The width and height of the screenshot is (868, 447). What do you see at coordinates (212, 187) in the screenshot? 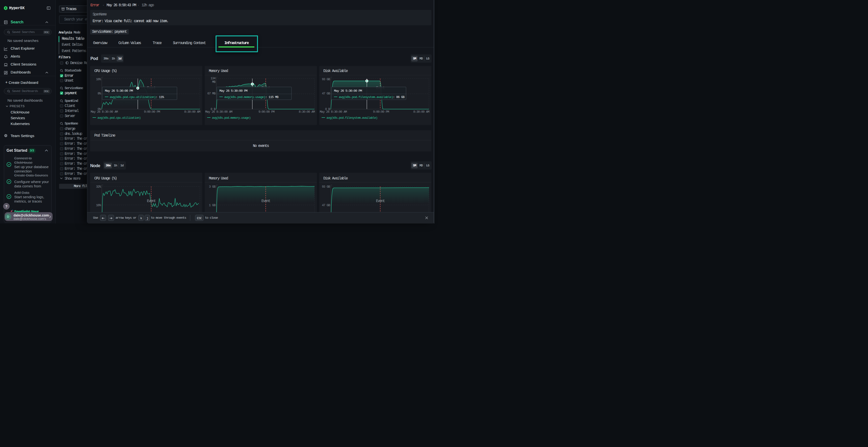
I see `svg-text: 3 GB` at bounding box center [212, 187].